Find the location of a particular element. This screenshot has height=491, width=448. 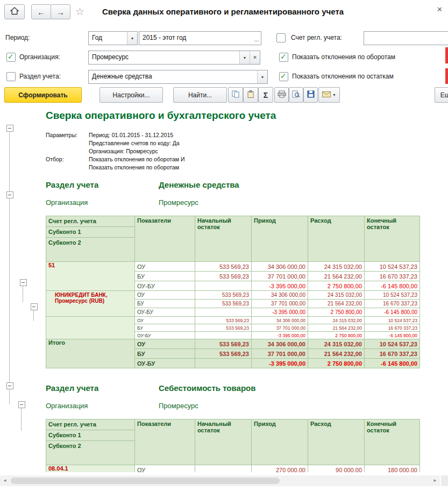

section-checkbox is located at coordinates (11, 76).